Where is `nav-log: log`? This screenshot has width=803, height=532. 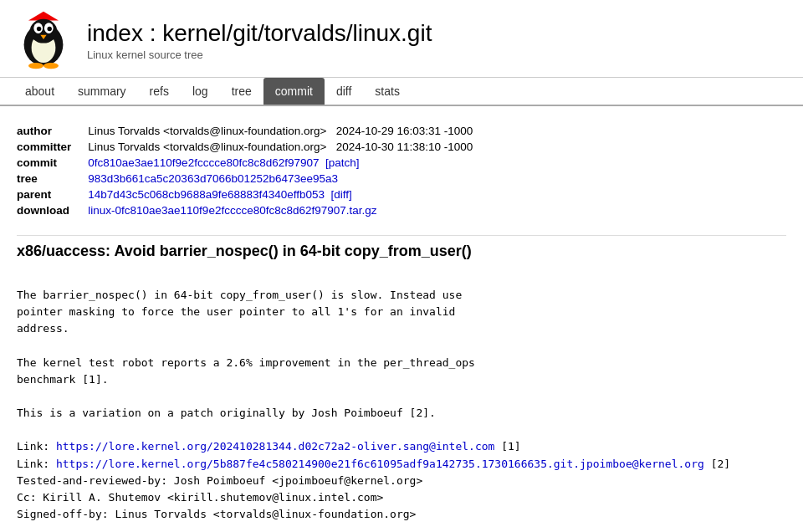 nav-log: log is located at coordinates (201, 91).